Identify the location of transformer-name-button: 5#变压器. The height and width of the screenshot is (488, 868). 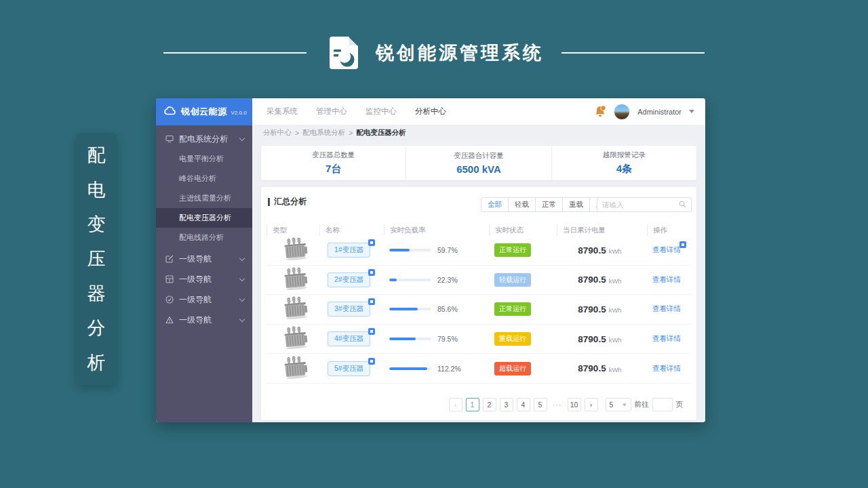
(349, 369).